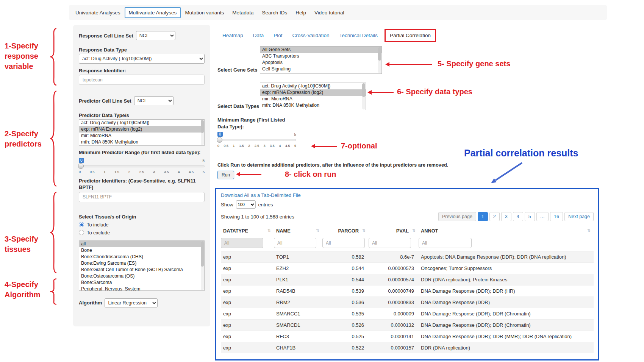 The height and width of the screenshot is (362, 644). What do you see at coordinates (345, 325) in the screenshot?
I see `cell-parcor: 0.526` at bounding box center [345, 325].